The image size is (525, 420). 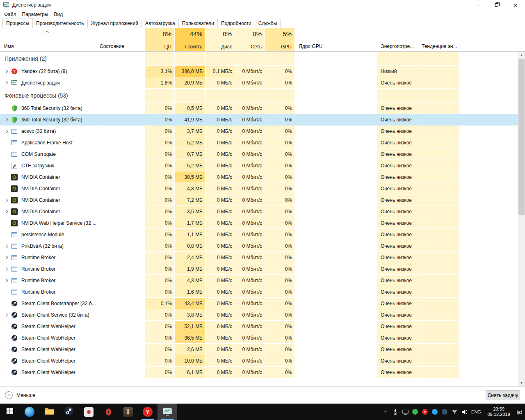 What do you see at coordinates (398, 349) in the screenshot?
I see `power-usage-cell: Очень низкое` at bounding box center [398, 349].